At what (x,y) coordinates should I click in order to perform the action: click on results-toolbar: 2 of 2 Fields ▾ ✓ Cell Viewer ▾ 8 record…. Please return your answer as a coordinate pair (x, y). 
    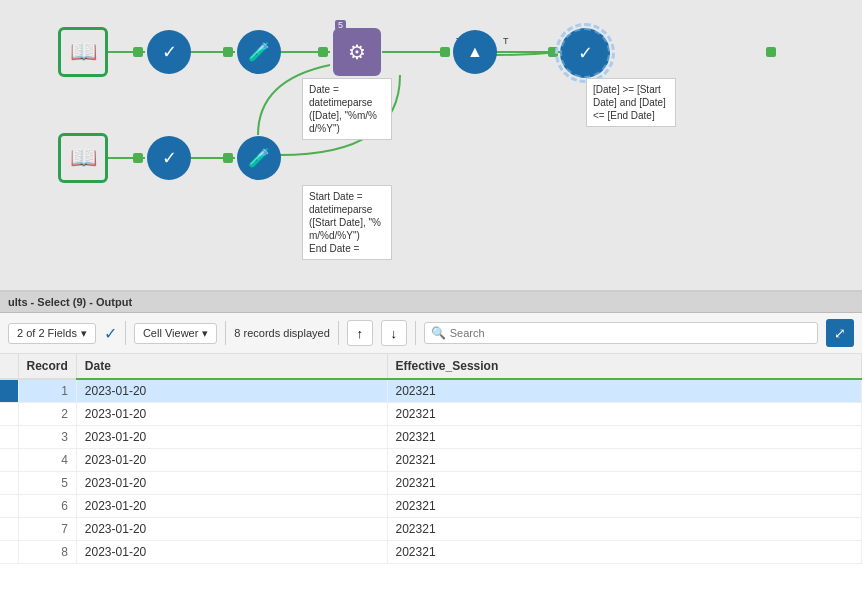
    Looking at the image, I should click on (431, 334).